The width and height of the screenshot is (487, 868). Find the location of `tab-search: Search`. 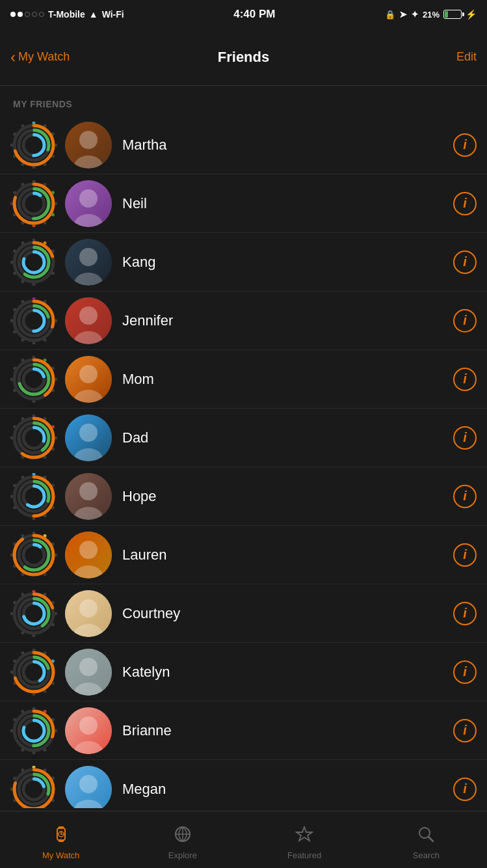

tab-search: Search is located at coordinates (427, 840).